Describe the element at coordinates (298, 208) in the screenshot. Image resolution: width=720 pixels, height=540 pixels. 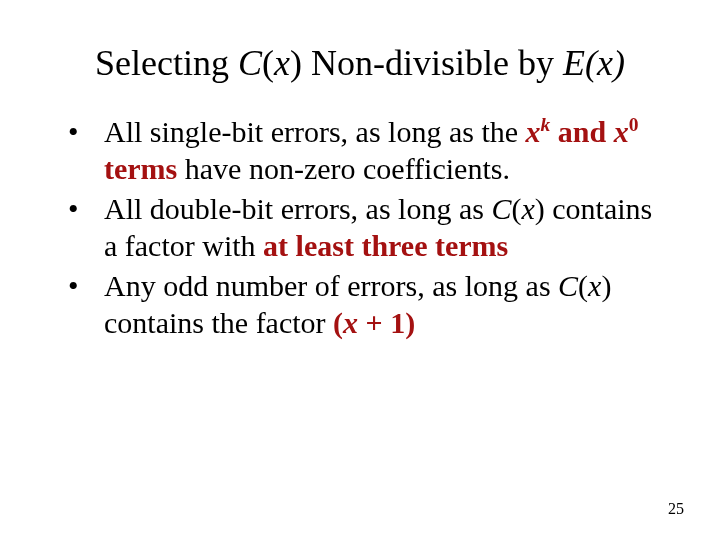
I see `b2-text-1: All double-bit errors, as long as` at that location.